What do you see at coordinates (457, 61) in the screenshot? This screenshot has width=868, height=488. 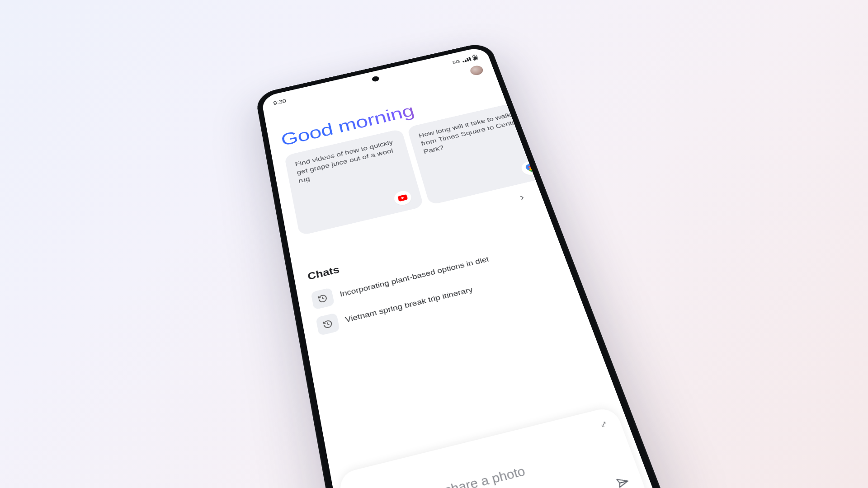 I see `network-label: 5G` at bounding box center [457, 61].